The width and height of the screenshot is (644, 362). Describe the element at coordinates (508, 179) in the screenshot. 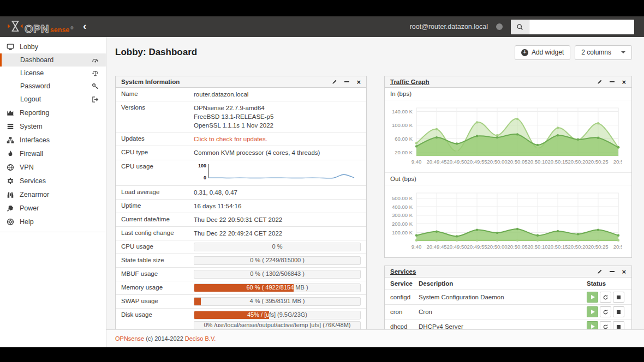

I see `traffic-out-label: Out (bps)` at that location.